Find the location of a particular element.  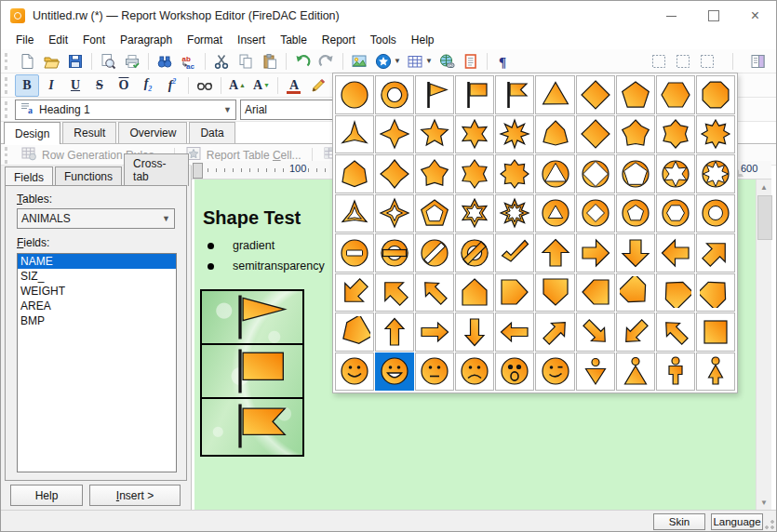

shape-cell-star4 is located at coordinates (395, 135).